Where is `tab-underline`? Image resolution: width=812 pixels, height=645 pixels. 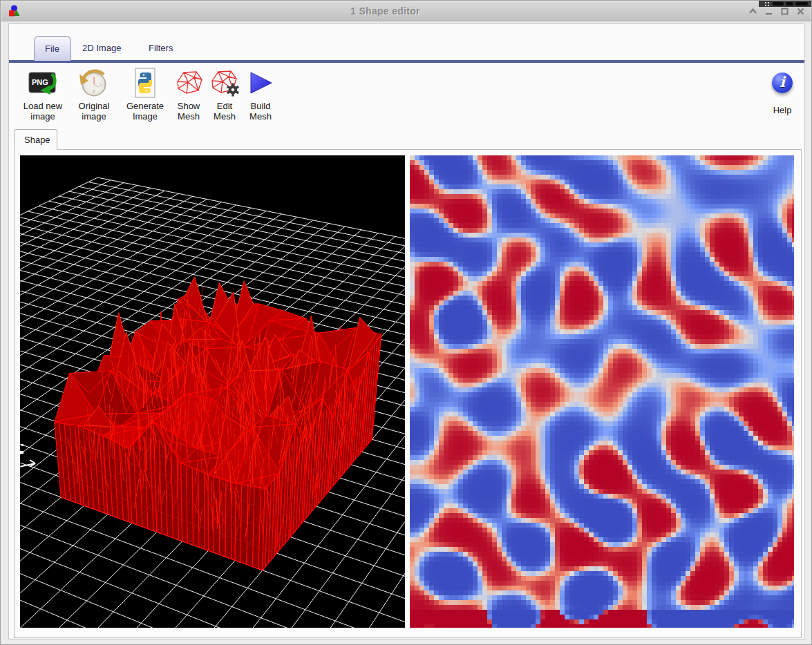 tab-underline is located at coordinates (406, 61).